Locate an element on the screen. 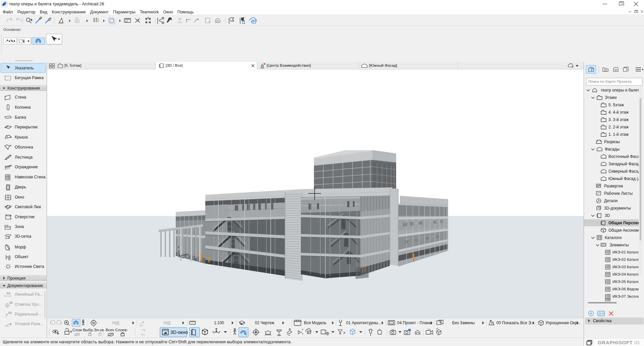  svg-text: 1:100 is located at coordinates (219, 323).